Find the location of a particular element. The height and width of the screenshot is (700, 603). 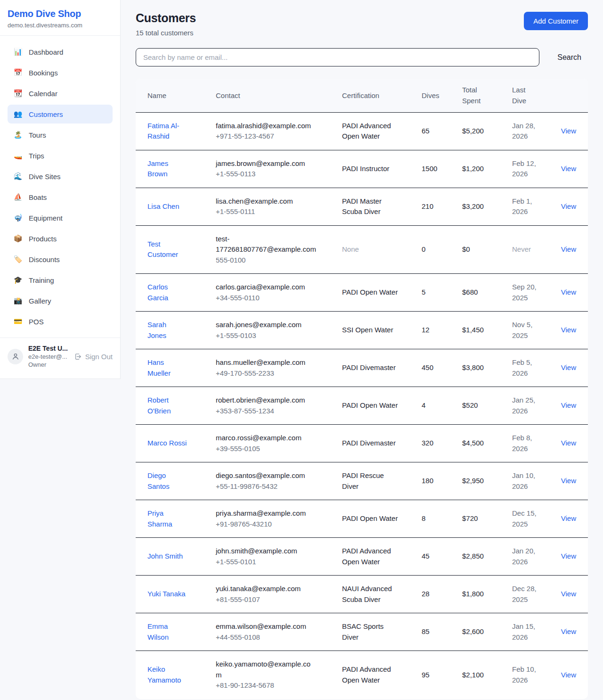

sidebar-item-trips: 🚤 Trips is located at coordinates (60, 156).